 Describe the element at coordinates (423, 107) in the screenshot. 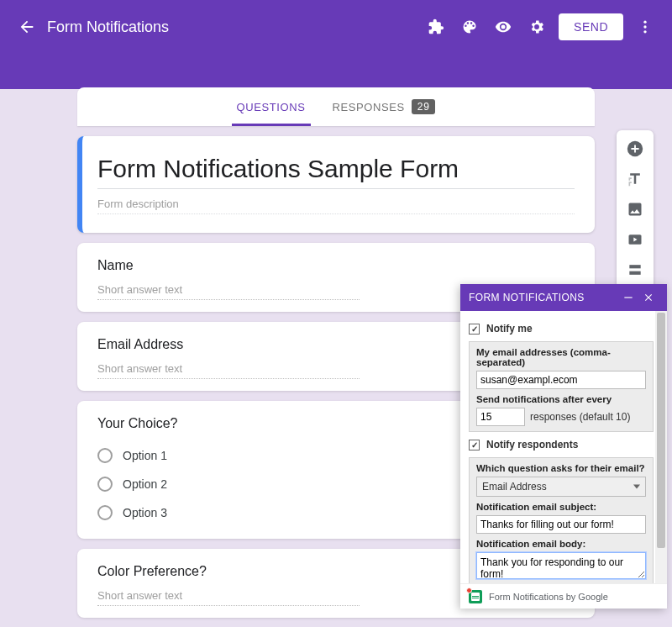

I see `responses-count-badge: 29` at that location.